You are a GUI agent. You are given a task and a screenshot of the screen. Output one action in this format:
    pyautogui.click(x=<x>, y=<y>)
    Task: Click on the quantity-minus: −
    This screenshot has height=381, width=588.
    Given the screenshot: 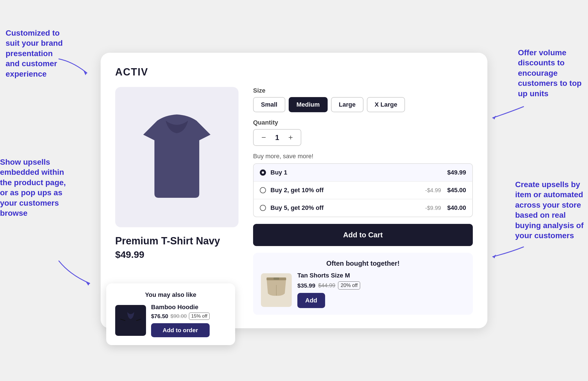 What is the action you would take?
    pyautogui.click(x=264, y=137)
    